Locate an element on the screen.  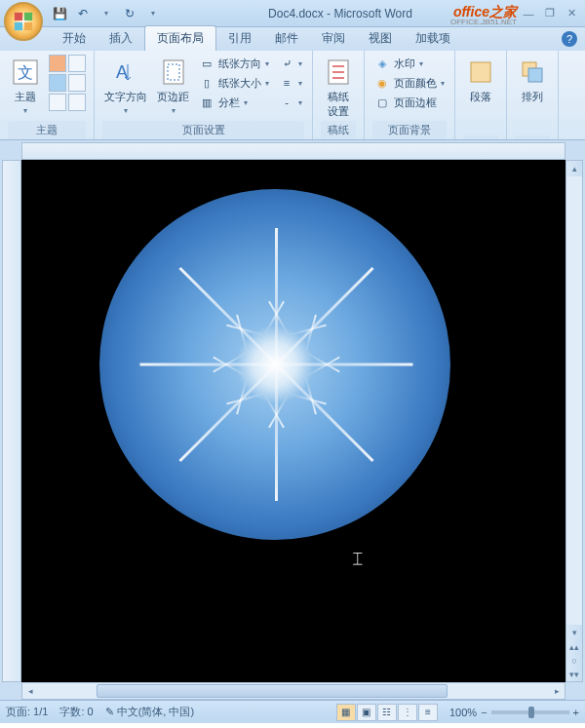
redo-button: ↻ is located at coordinates (130, 14).